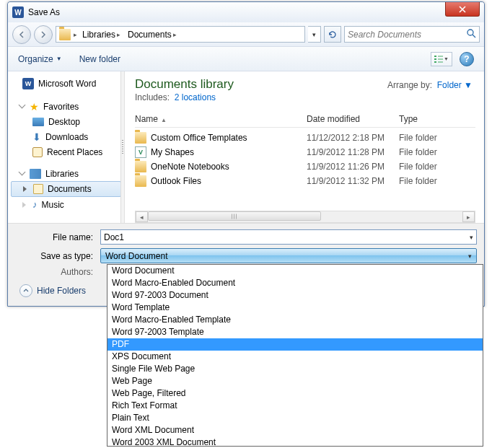 This screenshot has width=492, height=448. Describe the element at coordinates (315, 35) in the screenshot. I see `address-dropdown-button: ▾` at that location.